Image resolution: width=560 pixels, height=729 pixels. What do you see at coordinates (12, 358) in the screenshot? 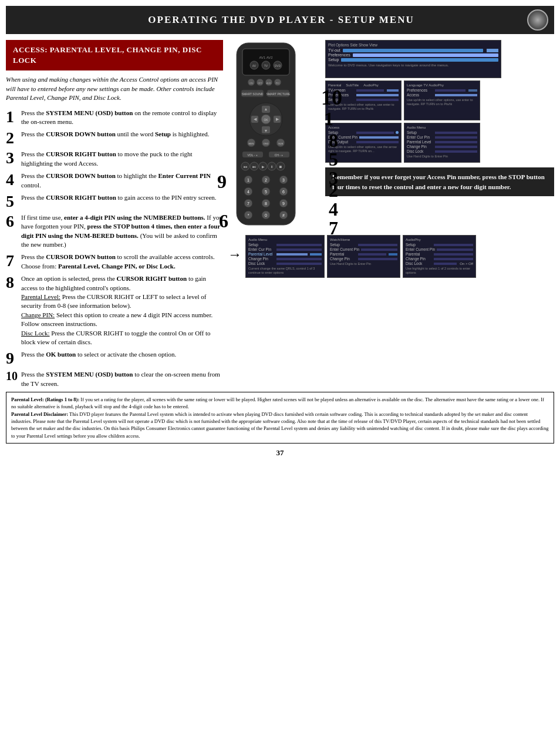
I see `step-9-number: 9` at bounding box center [12, 358].